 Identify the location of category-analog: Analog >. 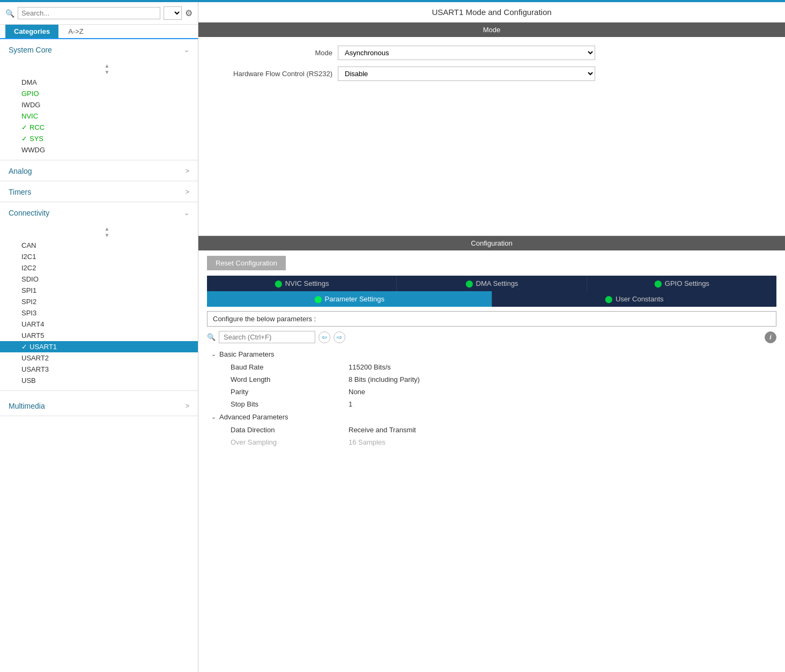
(99, 171).